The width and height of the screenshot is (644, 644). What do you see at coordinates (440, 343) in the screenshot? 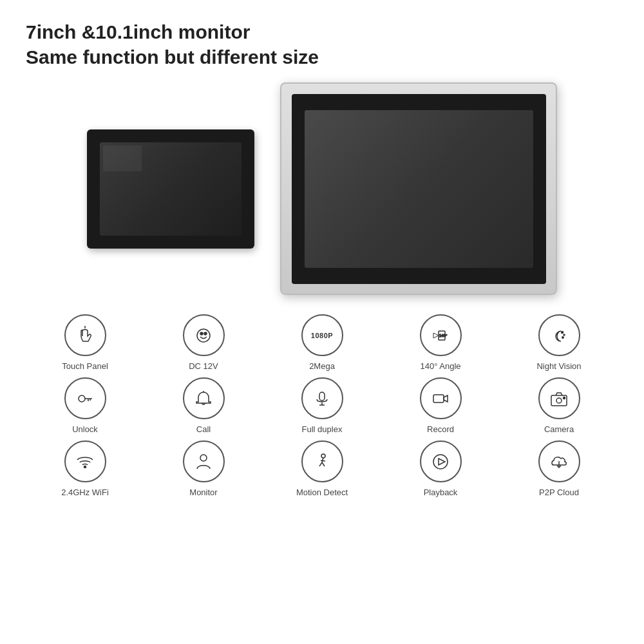
I see `feature-angle: 140° 140° Angle` at bounding box center [440, 343].